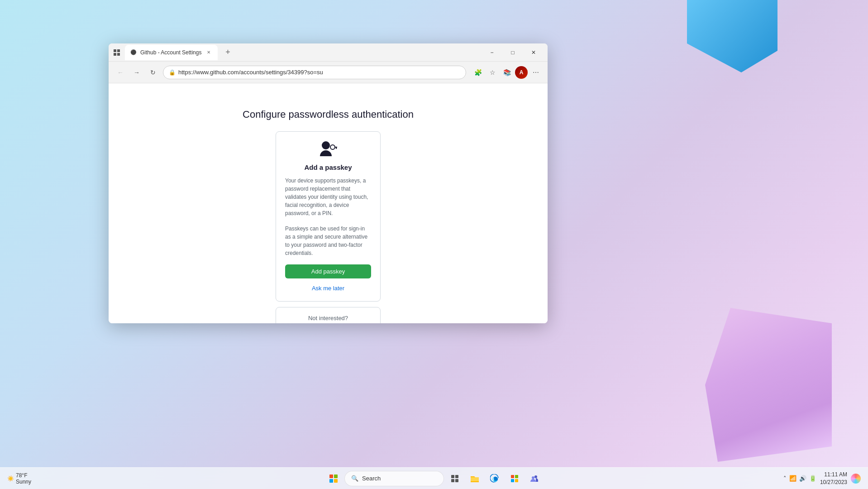 Image resolution: width=868 pixels, height=489 pixels. Describe the element at coordinates (492, 53) in the screenshot. I see `minimize-button: −` at that location.